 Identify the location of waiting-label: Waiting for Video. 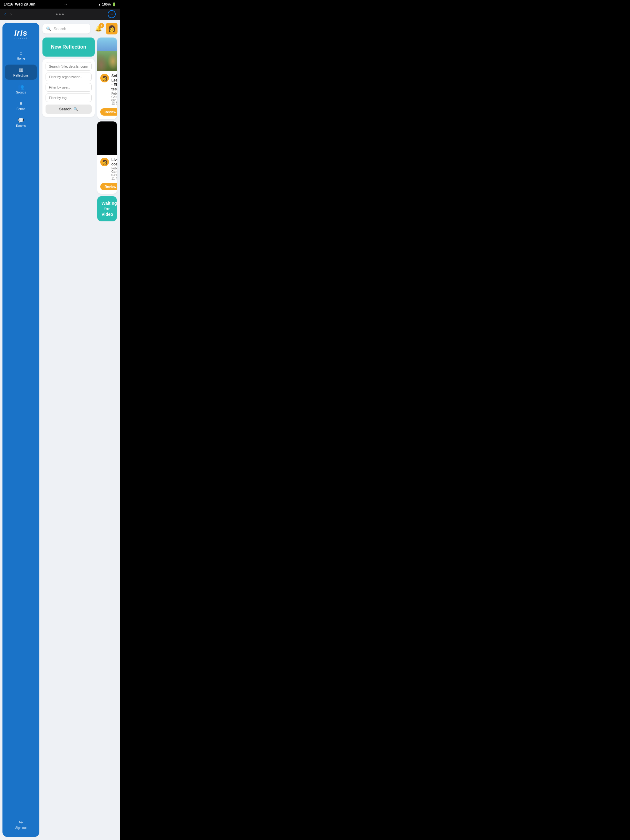
(109, 209).